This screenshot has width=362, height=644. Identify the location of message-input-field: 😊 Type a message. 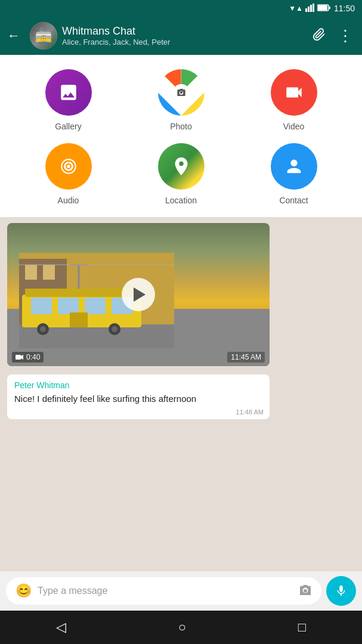
(163, 591).